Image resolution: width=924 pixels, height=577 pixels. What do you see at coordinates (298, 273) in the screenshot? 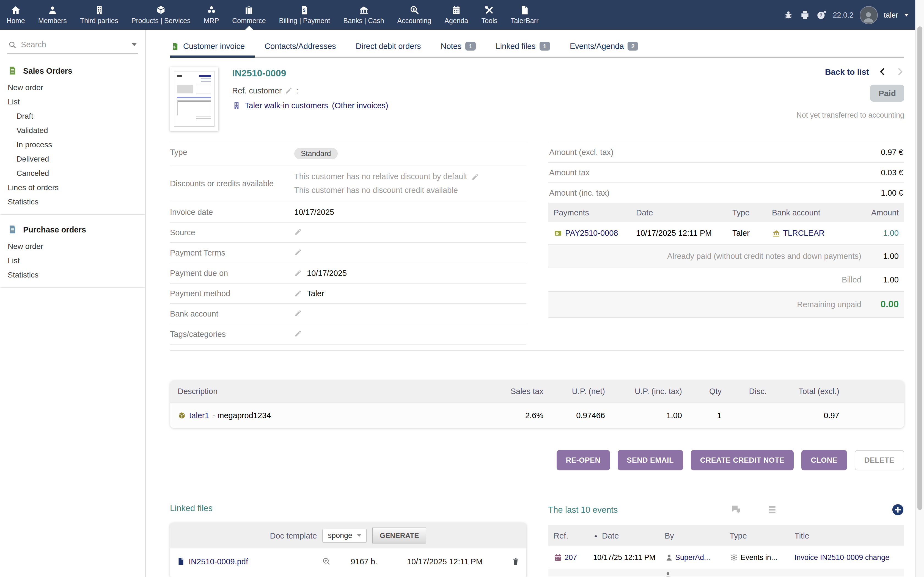
I see `edit-payment-due-icon` at bounding box center [298, 273].